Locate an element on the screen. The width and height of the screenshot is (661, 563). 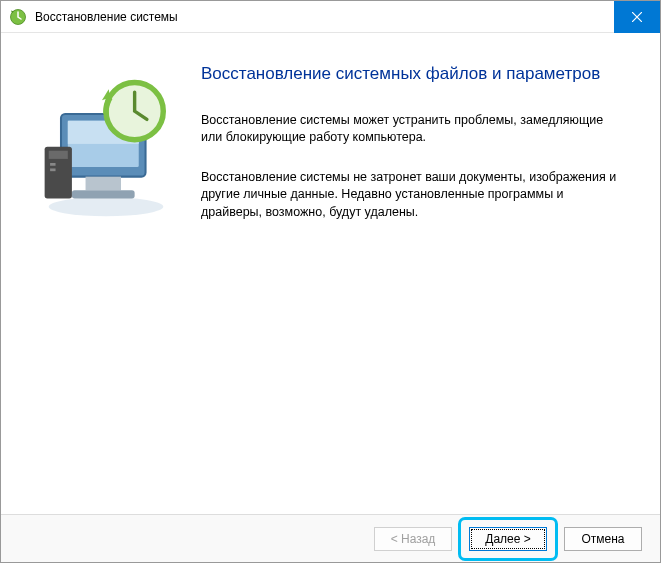
cancel-button: Отмена is located at coordinates (603, 539).